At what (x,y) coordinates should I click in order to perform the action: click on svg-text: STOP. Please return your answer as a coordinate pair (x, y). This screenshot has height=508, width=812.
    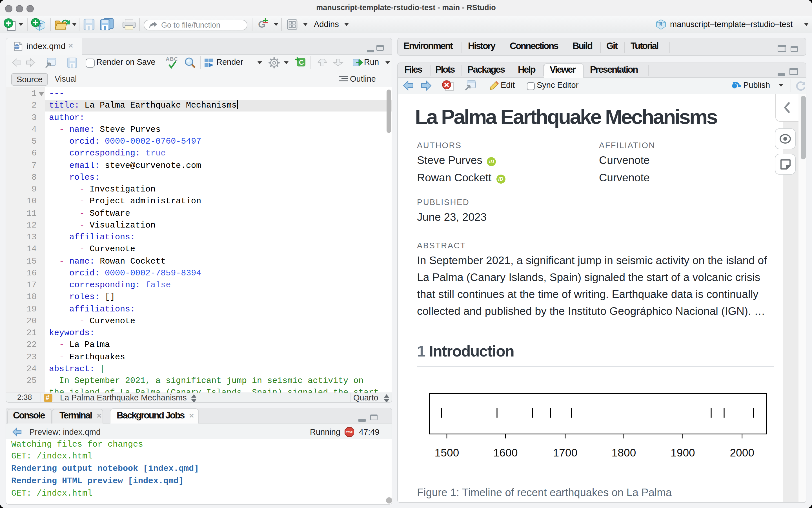
    Looking at the image, I should click on (350, 432).